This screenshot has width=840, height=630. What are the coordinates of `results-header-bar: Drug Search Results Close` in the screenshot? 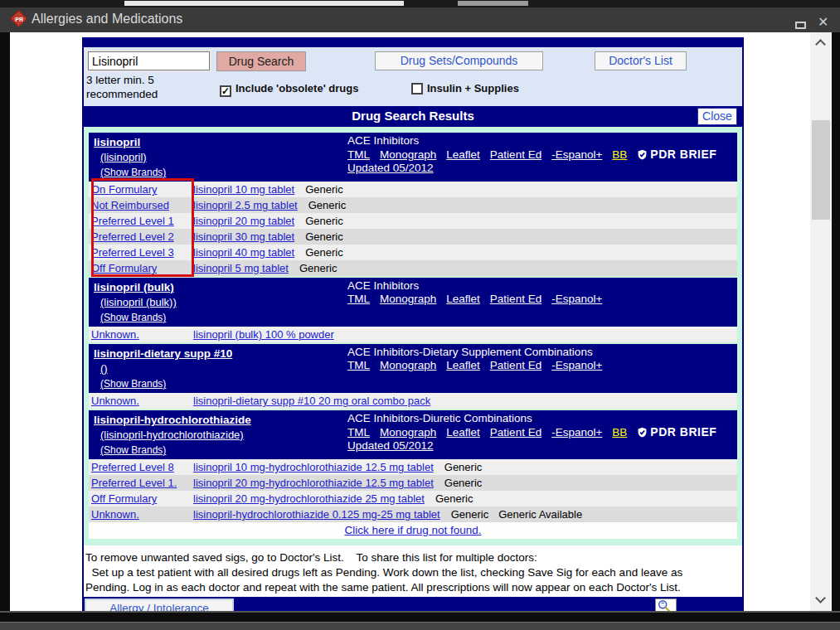 It's located at (413, 116).